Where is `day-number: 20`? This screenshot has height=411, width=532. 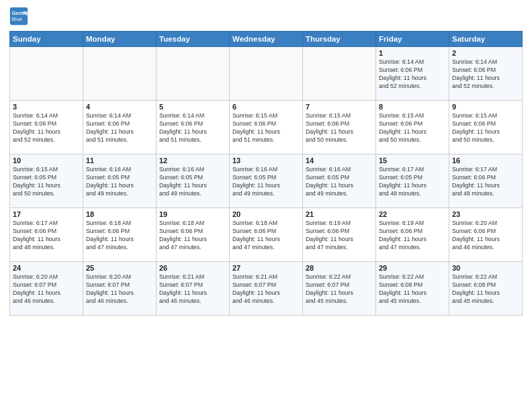
day-number: 20 is located at coordinates (266, 214).